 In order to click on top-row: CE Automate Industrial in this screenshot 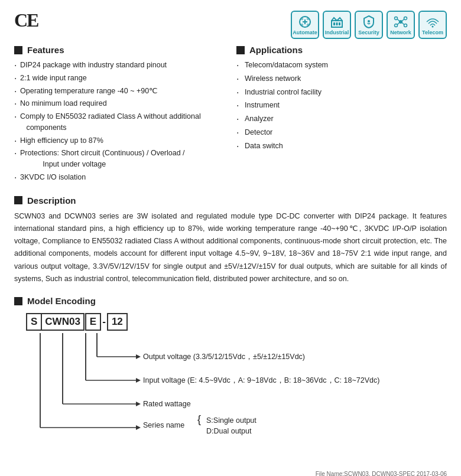, I will do `click(230, 25)`.